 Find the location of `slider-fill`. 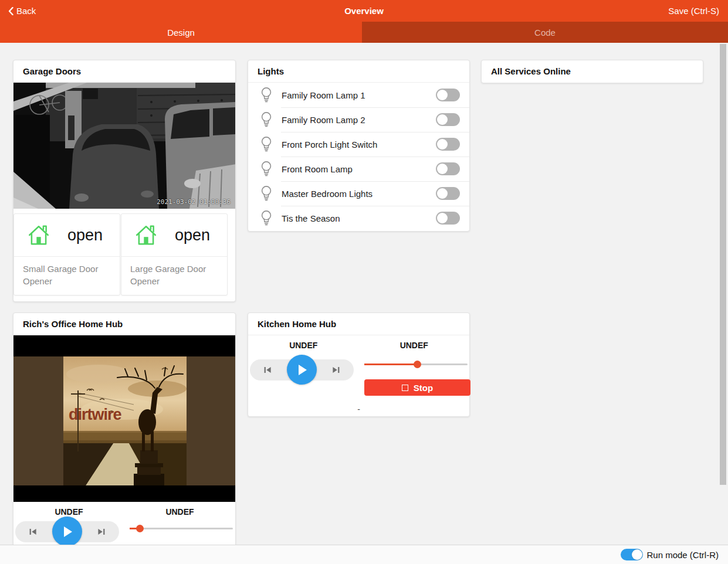

slider-fill is located at coordinates (391, 365).